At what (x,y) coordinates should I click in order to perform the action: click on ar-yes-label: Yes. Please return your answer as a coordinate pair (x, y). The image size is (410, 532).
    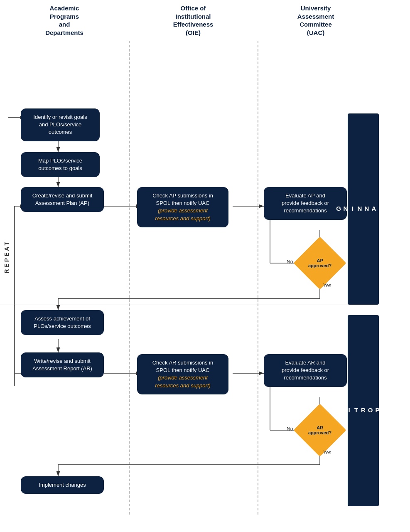
    Looking at the image, I should click on (327, 453).